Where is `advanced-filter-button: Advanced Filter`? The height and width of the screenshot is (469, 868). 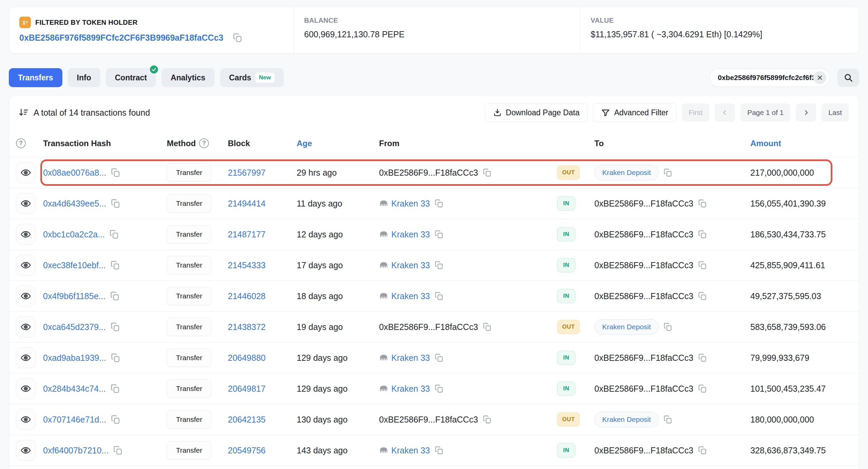
advanced-filter-button: Advanced Filter is located at coordinates (635, 113).